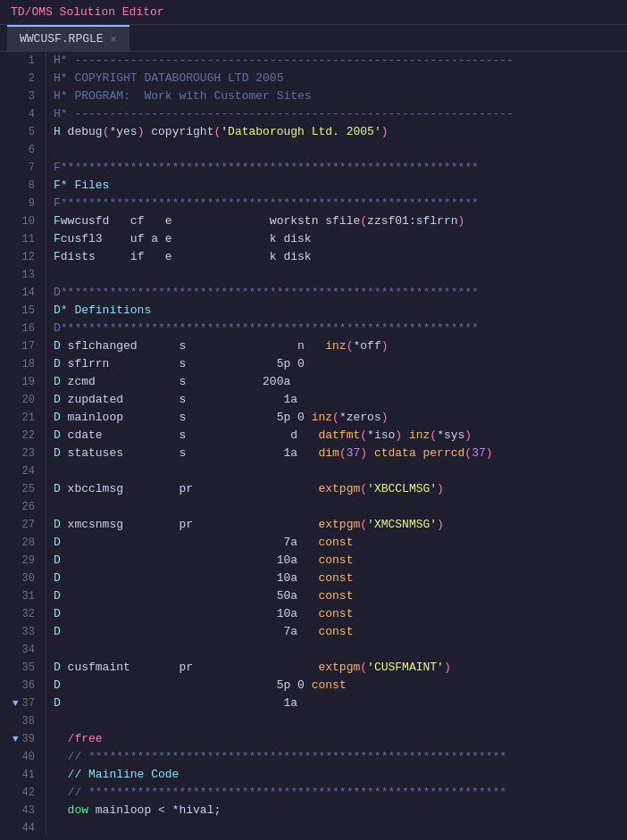  I want to click on token: *zeros, so click(361, 418).